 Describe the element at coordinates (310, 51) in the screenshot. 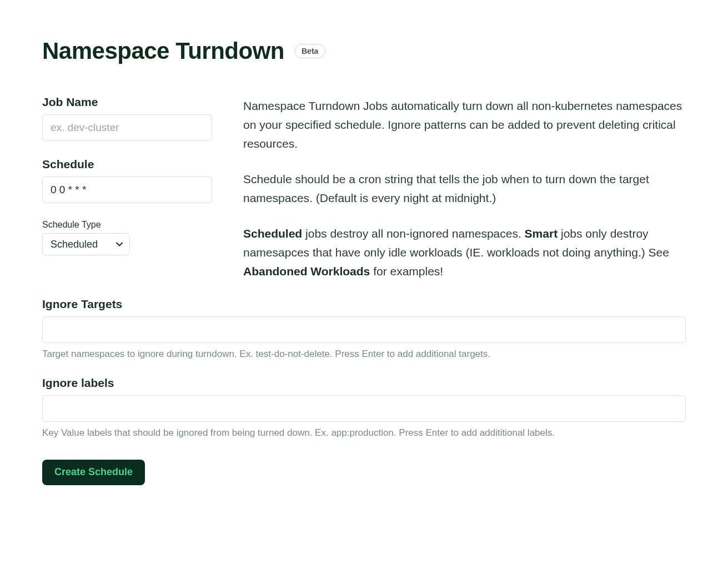

I see `beta-badge: Beta` at that location.